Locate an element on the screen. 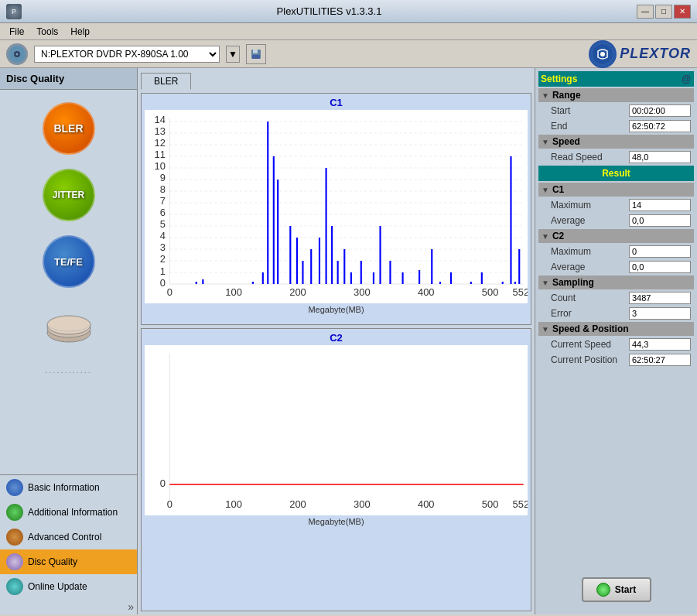  expand-icon: » is located at coordinates (131, 607).